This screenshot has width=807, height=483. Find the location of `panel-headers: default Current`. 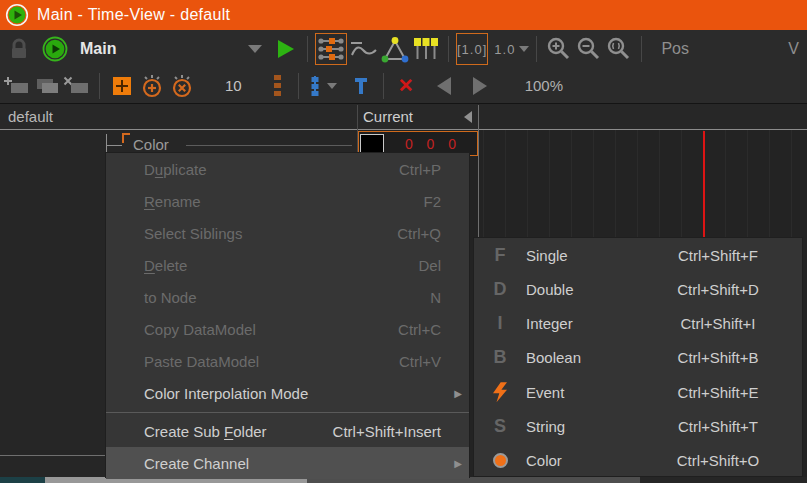

panel-headers: default Current is located at coordinates (404, 117).